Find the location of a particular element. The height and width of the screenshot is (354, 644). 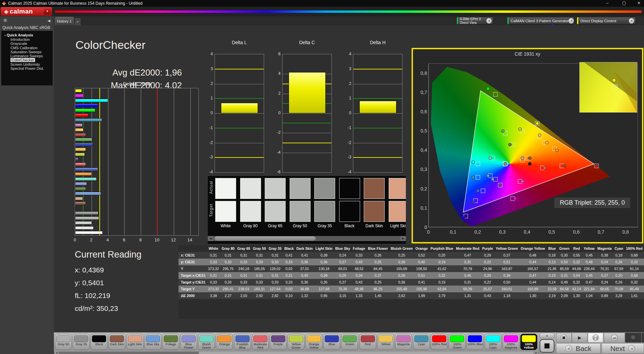

pattern-button-red: Red is located at coordinates (368, 342).